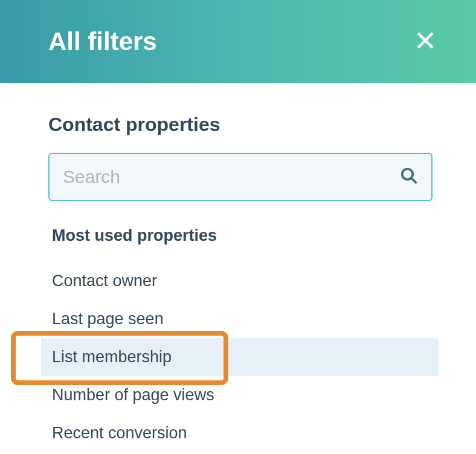 The image size is (476, 454). Describe the element at coordinates (240, 281) in the screenshot. I see `property-item-contact-owner: Contact owner` at that location.